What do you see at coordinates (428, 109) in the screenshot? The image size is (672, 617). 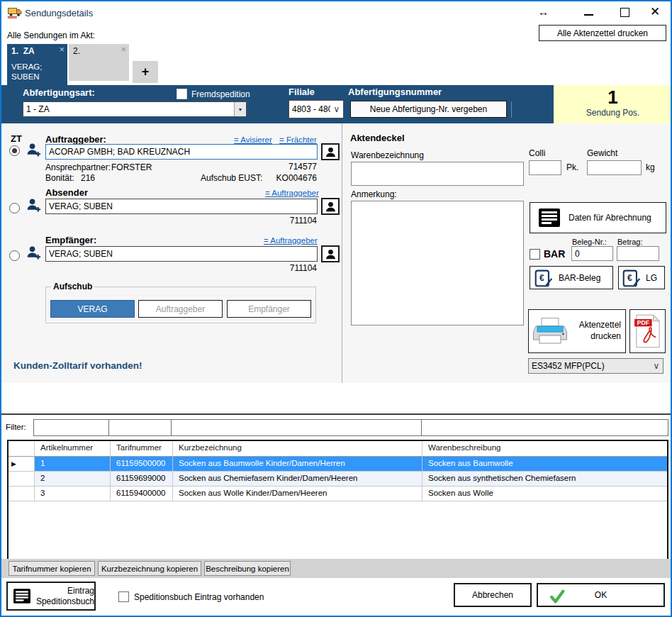 I see `new-abfertigungsnummer-button: Neue Abfertigung-Nr. vergeben` at bounding box center [428, 109].